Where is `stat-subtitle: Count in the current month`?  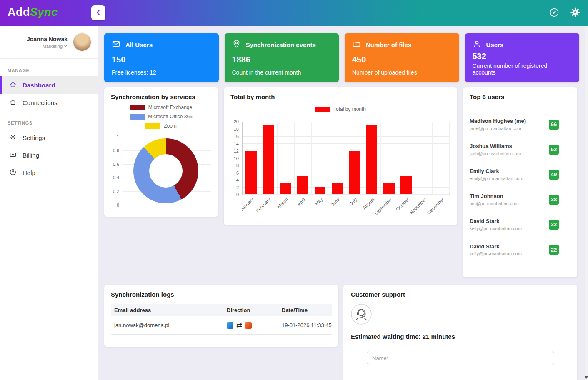 stat-subtitle: Count in the current month is located at coordinates (282, 72).